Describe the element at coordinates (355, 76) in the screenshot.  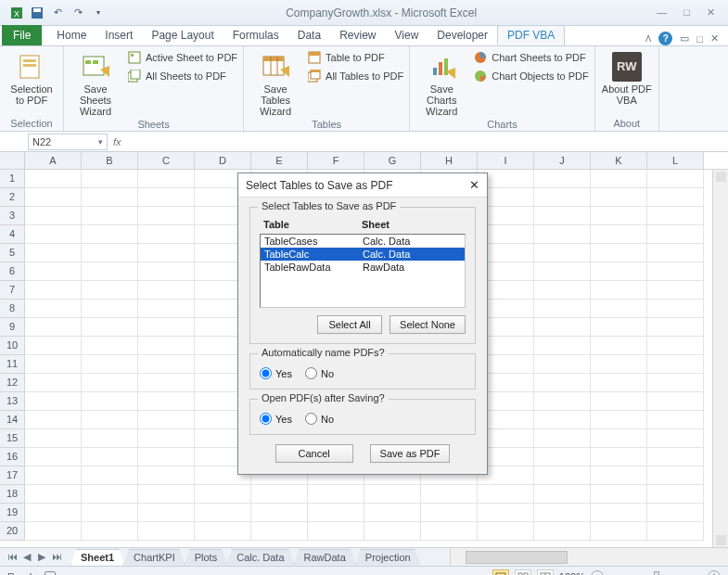
I see `all-tables-to-pdf-button: All Tables to PDF` at that location.